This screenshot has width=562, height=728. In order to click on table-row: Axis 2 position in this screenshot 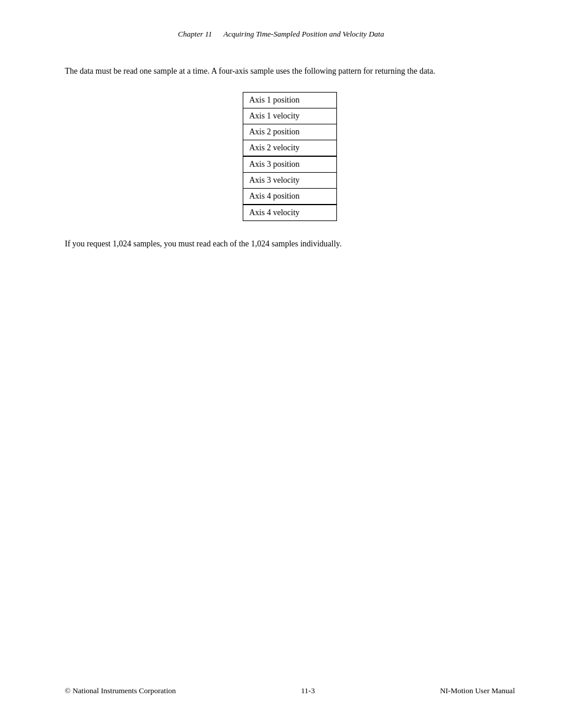, I will do `click(290, 132)`.